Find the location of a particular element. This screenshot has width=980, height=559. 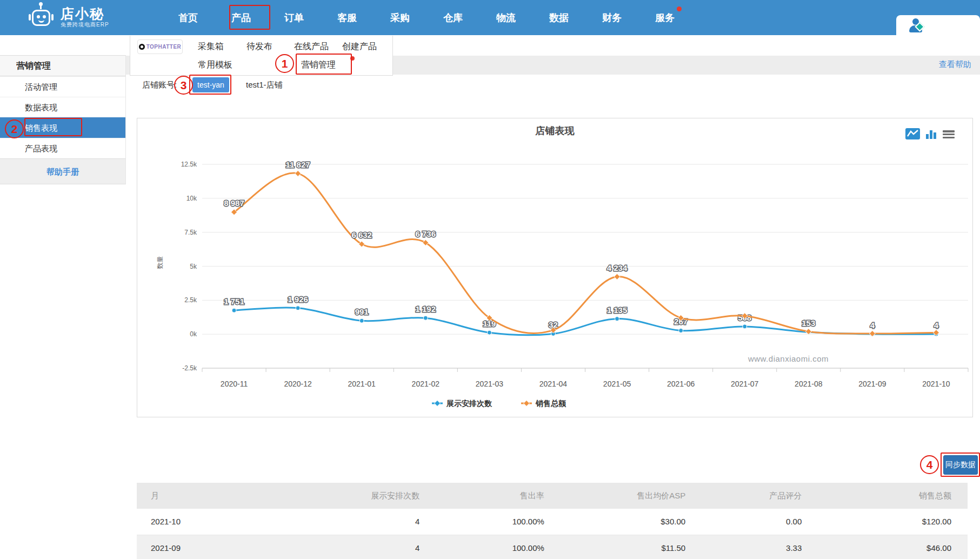

sidebar-item-sales-performance: 销售表现 is located at coordinates (63, 128).